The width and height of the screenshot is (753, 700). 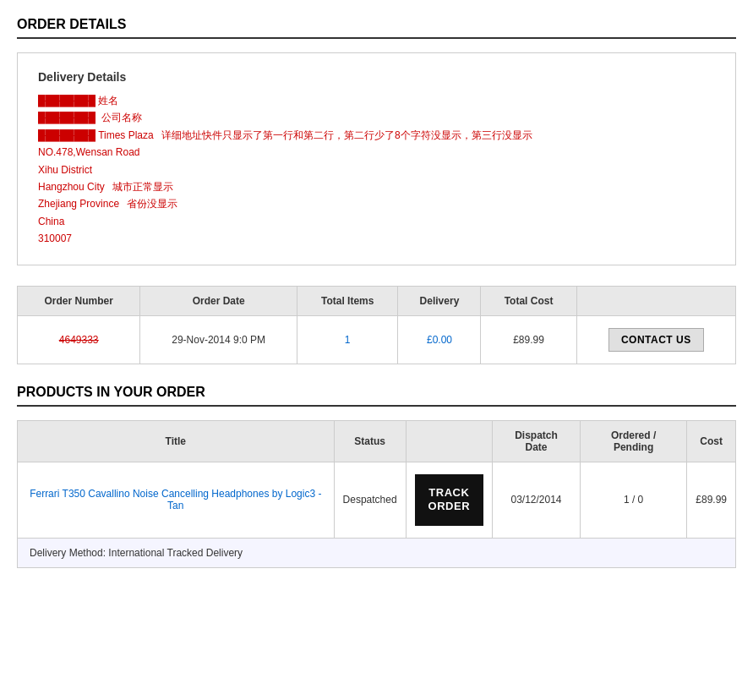 I want to click on name-annotation: 姓名, so click(x=108, y=101).